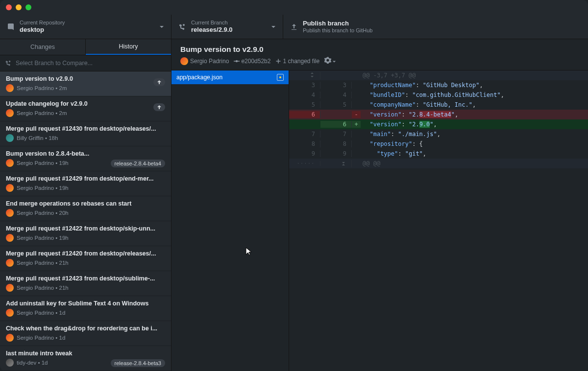 This screenshot has height=371, width=588. I want to click on commit-item: Merge pull request #12423 from desktop/s…, so click(85, 284).